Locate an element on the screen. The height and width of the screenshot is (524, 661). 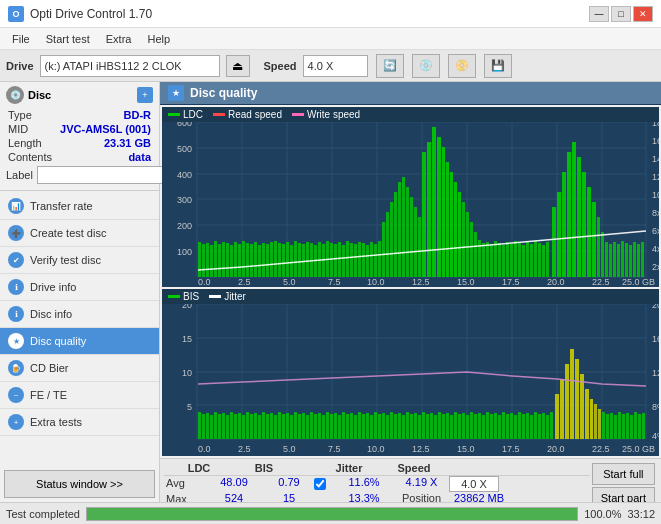
stats-avg-ldc: 48.09 is located at coordinates (234, 484).